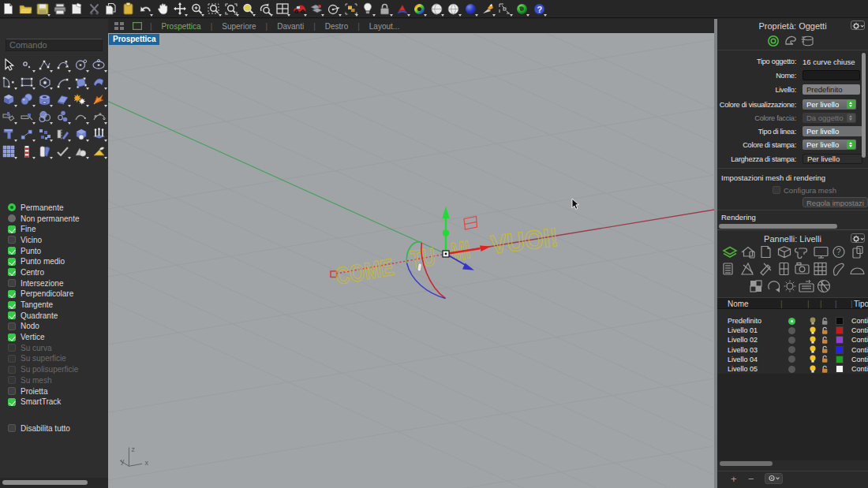 The height and width of the screenshot is (488, 868). What do you see at coordinates (365, 271) in the screenshot?
I see `svg-text: COME` at bounding box center [365, 271].